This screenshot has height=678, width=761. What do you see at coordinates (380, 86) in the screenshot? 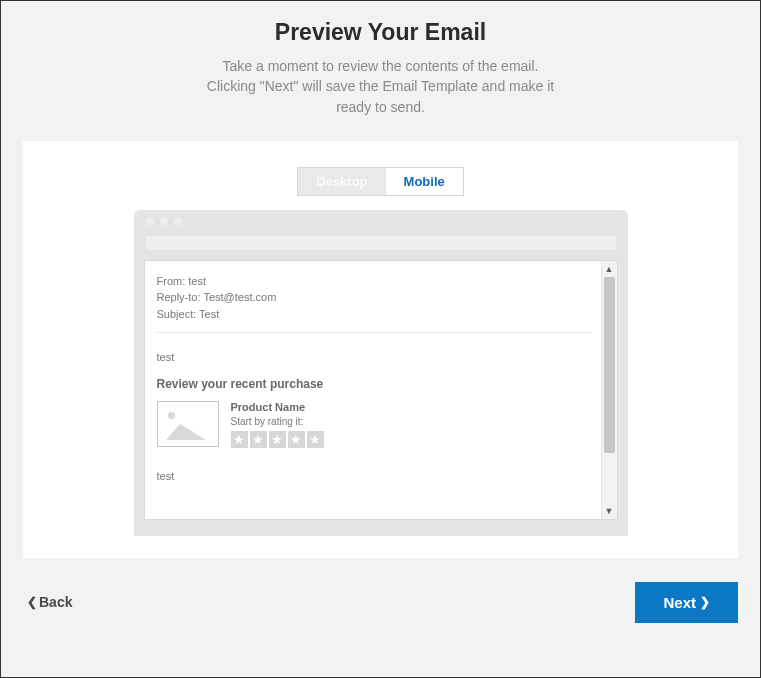
I see `desc-line-2: Clicking "Next" will save the Email Temp…` at bounding box center [380, 86].